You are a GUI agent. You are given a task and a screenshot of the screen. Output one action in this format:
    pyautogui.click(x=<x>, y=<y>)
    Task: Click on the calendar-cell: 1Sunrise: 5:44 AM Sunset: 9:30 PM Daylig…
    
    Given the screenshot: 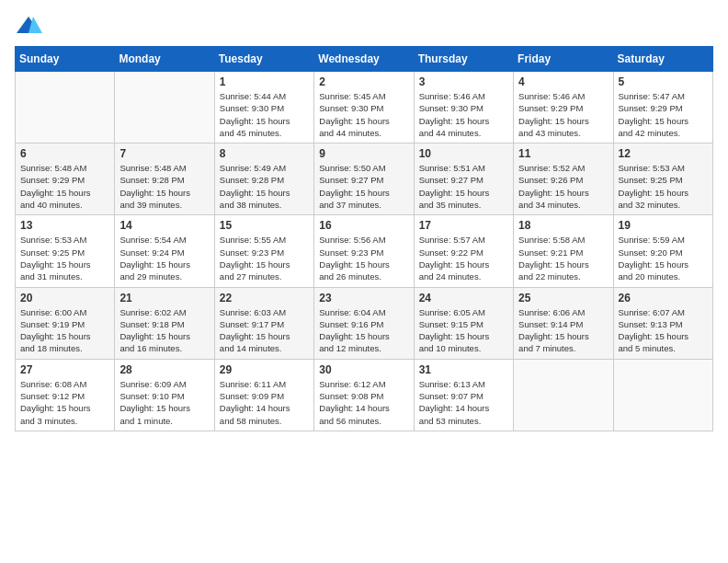 What is the action you would take?
    pyautogui.click(x=264, y=108)
    